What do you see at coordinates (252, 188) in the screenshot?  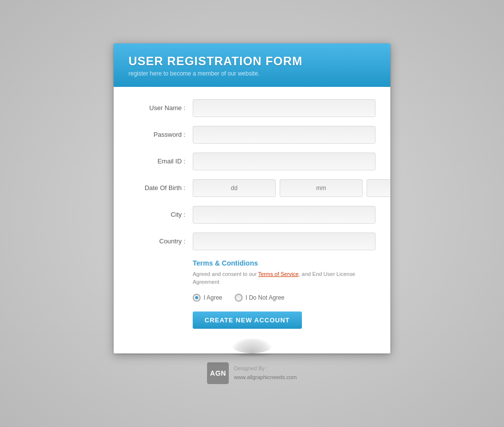 I see `dob-row: Date Of Birth :` at bounding box center [252, 188].